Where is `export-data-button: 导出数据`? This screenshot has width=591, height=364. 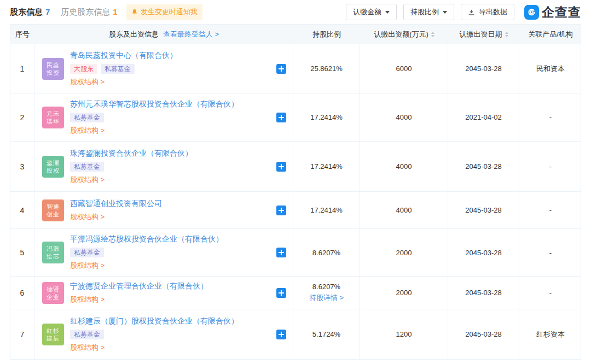
export-data-button: 导出数据 is located at coordinates (488, 12).